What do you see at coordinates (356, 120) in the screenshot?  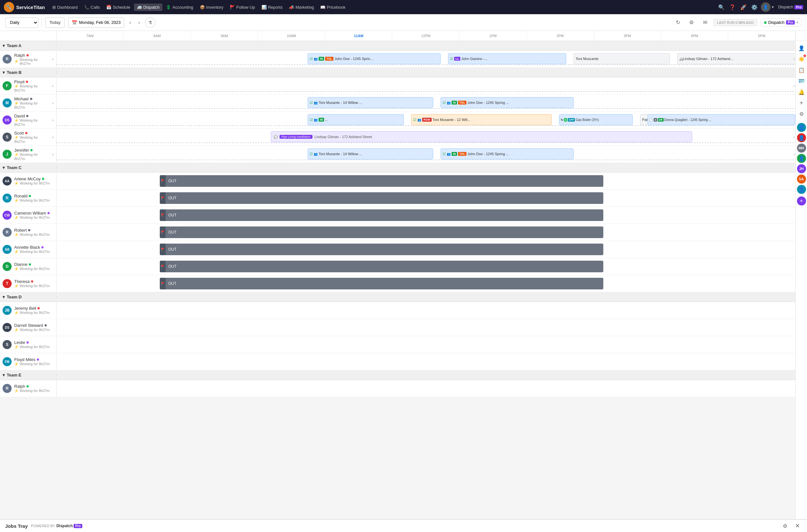 I see `job-block: ☑👥 IN ...` at bounding box center [356, 120].